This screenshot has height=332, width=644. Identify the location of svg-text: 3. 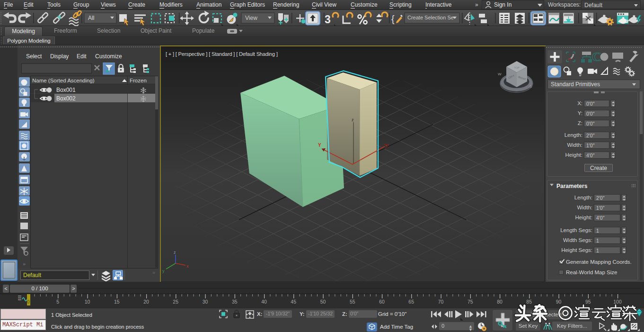
(327, 19).